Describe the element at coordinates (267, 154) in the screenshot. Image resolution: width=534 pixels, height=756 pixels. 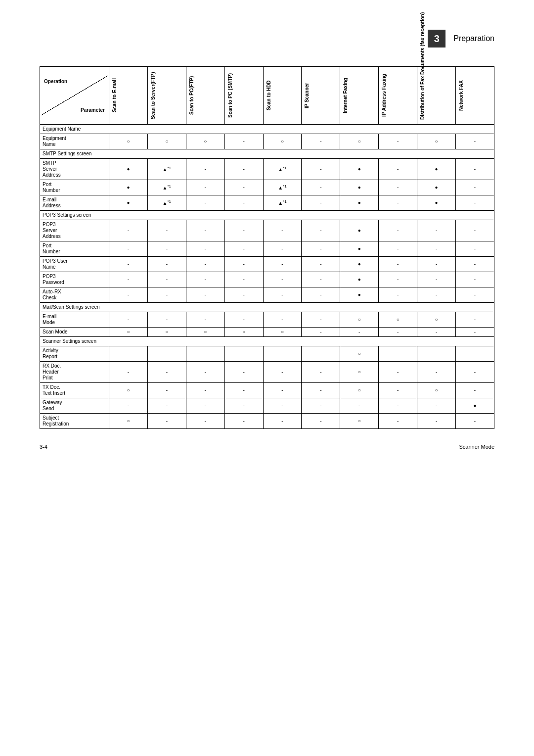
I see `section-label: SMTP Settings screen` at that location.